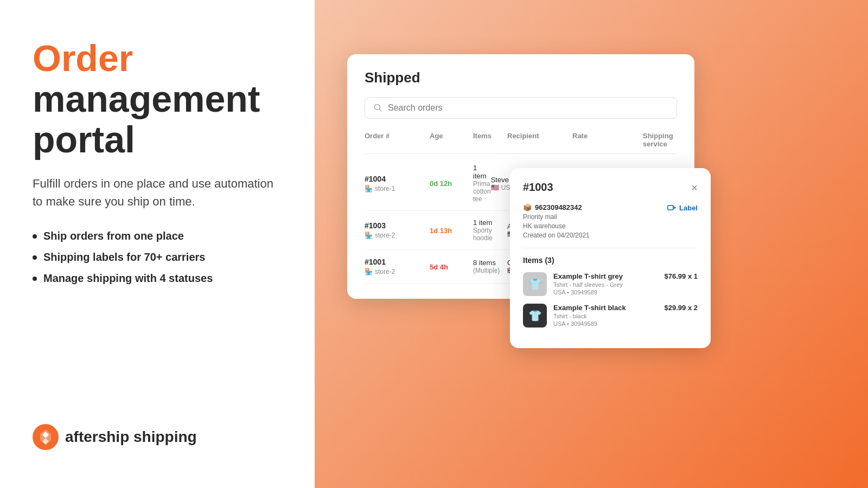 This screenshot has height=488, width=868. What do you see at coordinates (397, 183) in the screenshot?
I see `row1-order: #1004 🏪 store-1` at bounding box center [397, 183].